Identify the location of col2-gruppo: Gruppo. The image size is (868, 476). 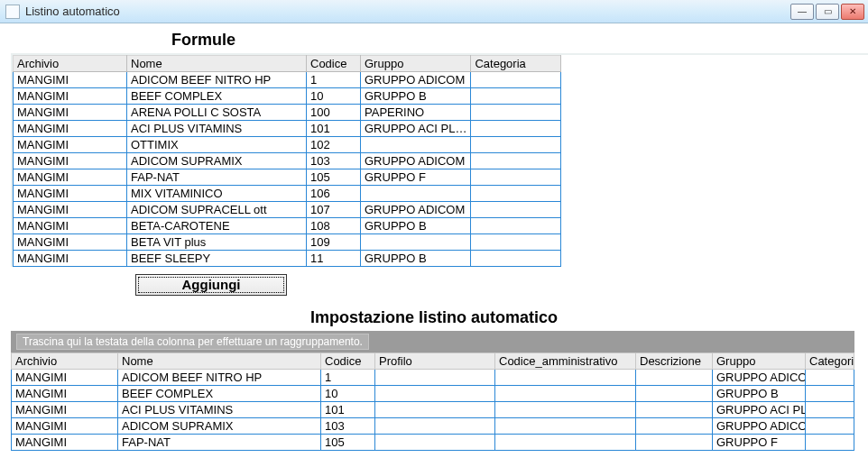
(760, 362).